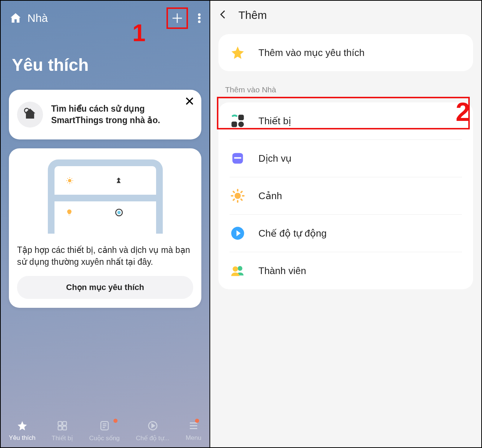  What do you see at coordinates (105, 59) in the screenshot?
I see `page-title: Yêu thích` at bounding box center [105, 59].